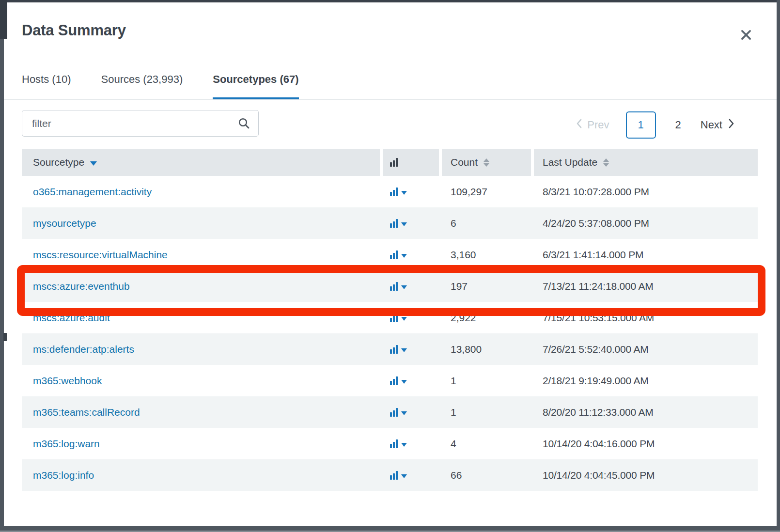 Image resolution: width=780 pixels, height=532 pixels. I want to click on count-value: 66, so click(456, 475).